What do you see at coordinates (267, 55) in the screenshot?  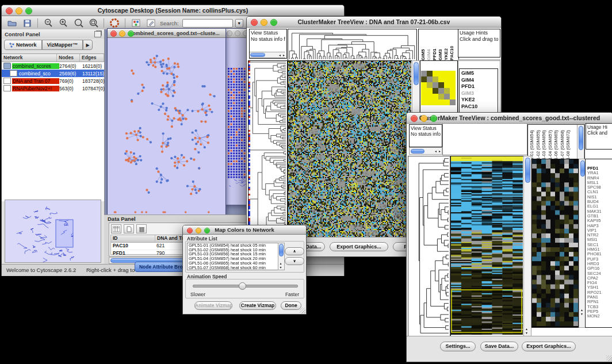 I see `tv1-status-hscrollbar: ◂▸` at bounding box center [267, 55].